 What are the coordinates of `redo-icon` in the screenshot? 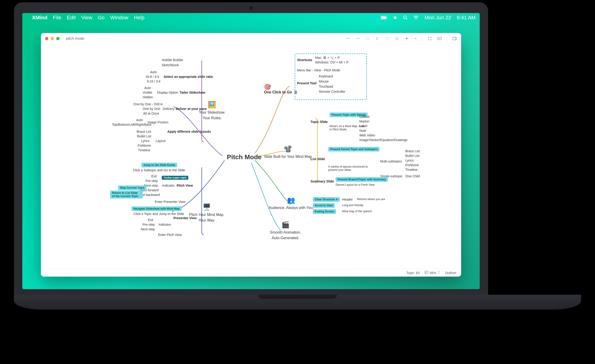 It's located at (358, 39).